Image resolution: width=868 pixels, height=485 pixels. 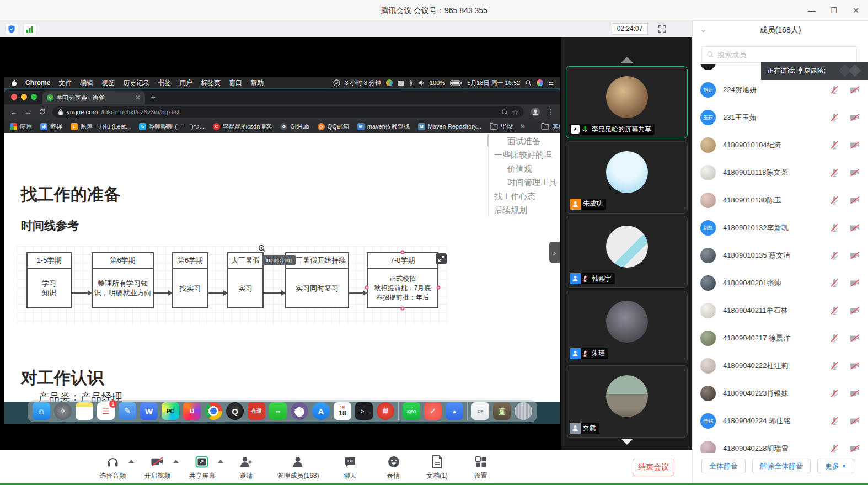 I want to click on image-file-icon: ▣, so click(x=502, y=411).